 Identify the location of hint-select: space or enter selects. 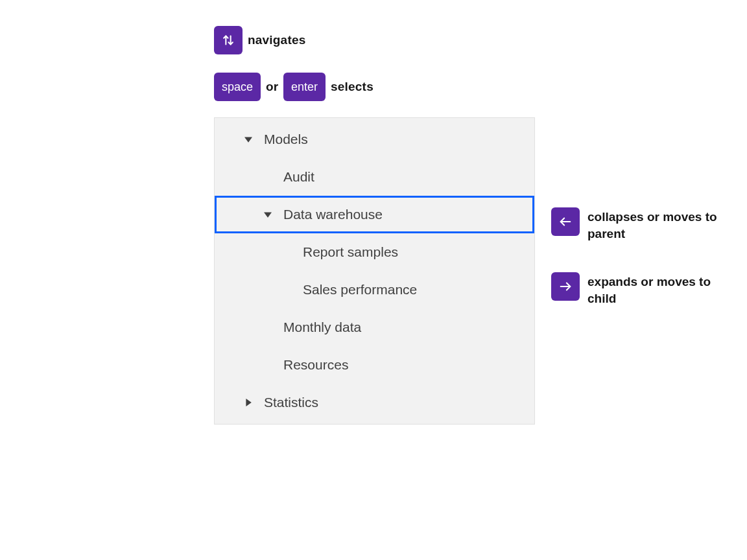
(294, 87).